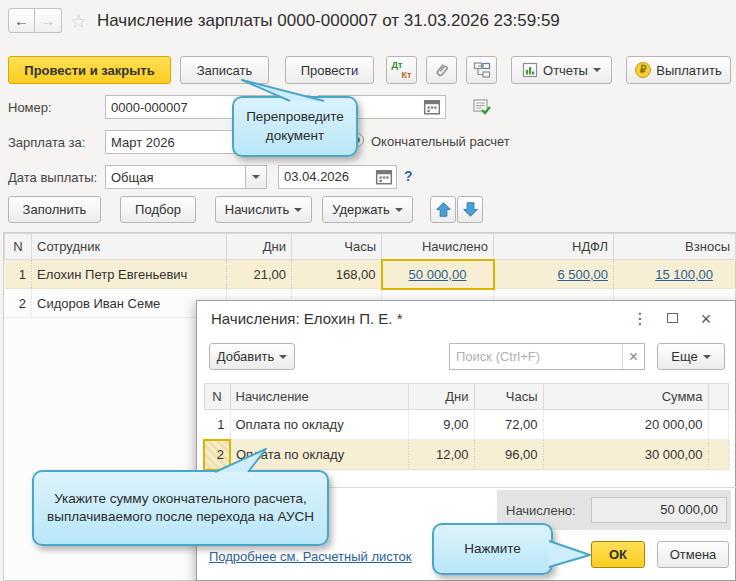  I want to click on deduct-button: Удержать, so click(368, 210).